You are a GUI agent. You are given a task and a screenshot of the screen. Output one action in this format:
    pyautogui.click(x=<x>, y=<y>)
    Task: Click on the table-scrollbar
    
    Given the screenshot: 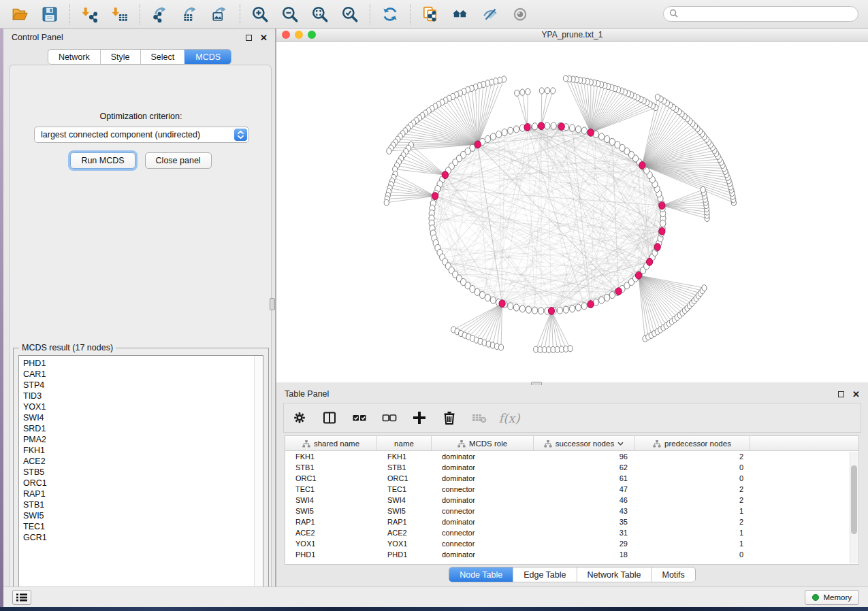 What is the action you would take?
    pyautogui.click(x=854, y=508)
    